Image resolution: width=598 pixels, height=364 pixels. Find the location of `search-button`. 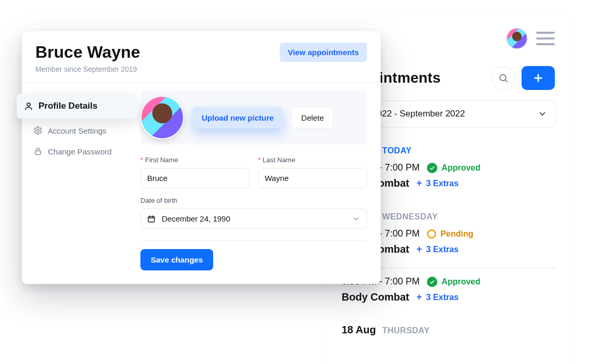

search-button is located at coordinates (503, 78).